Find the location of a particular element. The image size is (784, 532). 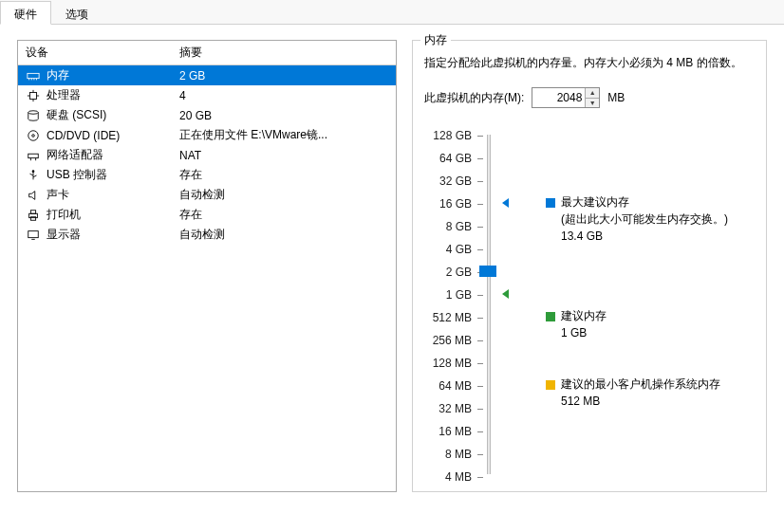

device-row: 内存2 GB is located at coordinates (207, 76).